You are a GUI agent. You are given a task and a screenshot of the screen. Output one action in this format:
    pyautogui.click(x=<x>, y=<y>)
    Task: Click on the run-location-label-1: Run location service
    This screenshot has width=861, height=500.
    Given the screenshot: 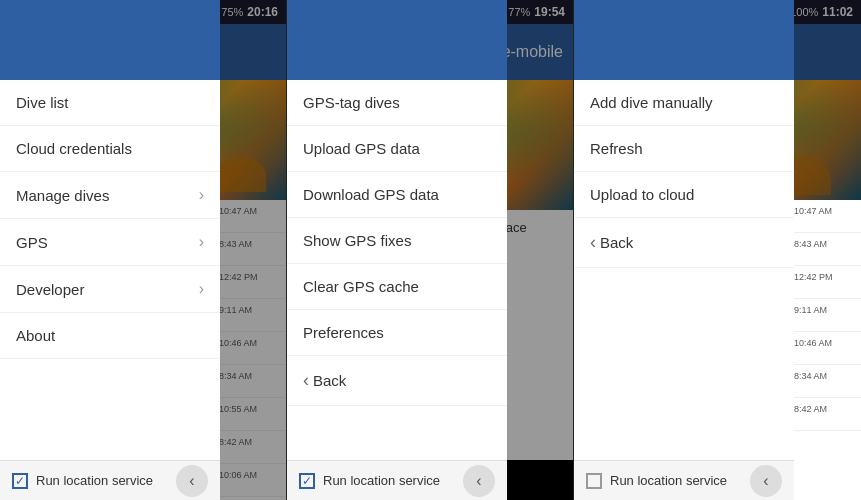 What is the action you would take?
    pyautogui.click(x=94, y=480)
    